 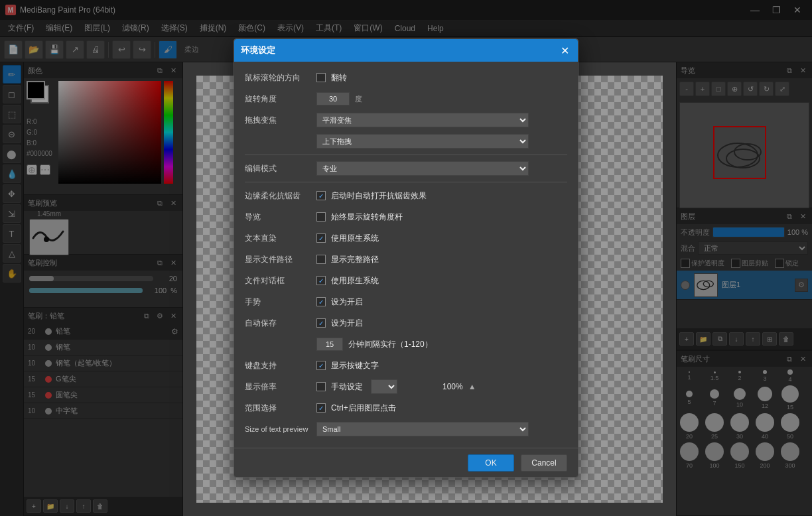 What do you see at coordinates (278, 324) in the screenshot?
I see `autosave-label: 自动保存` at bounding box center [278, 324].